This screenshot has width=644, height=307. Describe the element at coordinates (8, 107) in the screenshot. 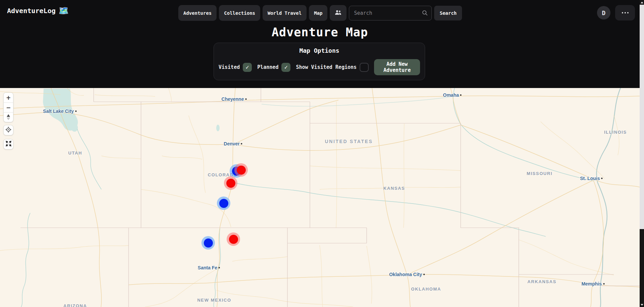

I see `zoom-out-button: −` at that location.